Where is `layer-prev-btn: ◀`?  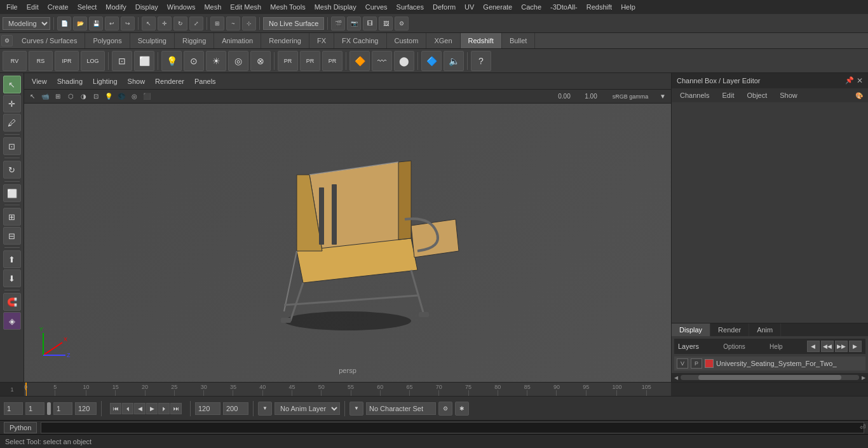
layer-prev-btn: ◀ is located at coordinates (813, 346).